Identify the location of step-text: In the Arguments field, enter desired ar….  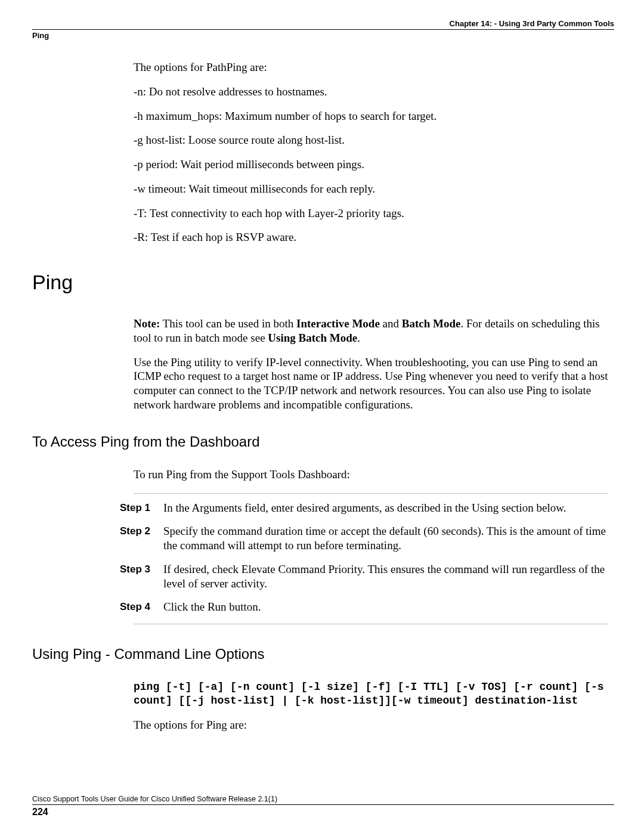
(386, 508).